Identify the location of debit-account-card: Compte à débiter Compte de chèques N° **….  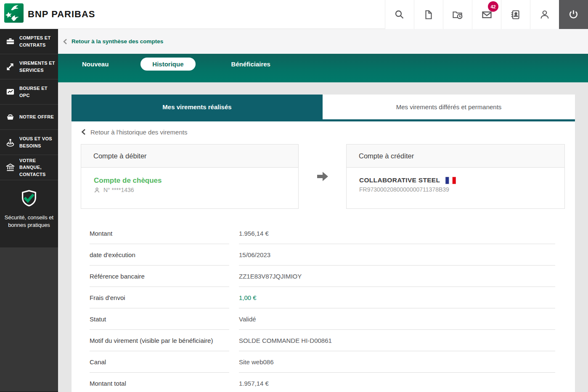
(190, 176).